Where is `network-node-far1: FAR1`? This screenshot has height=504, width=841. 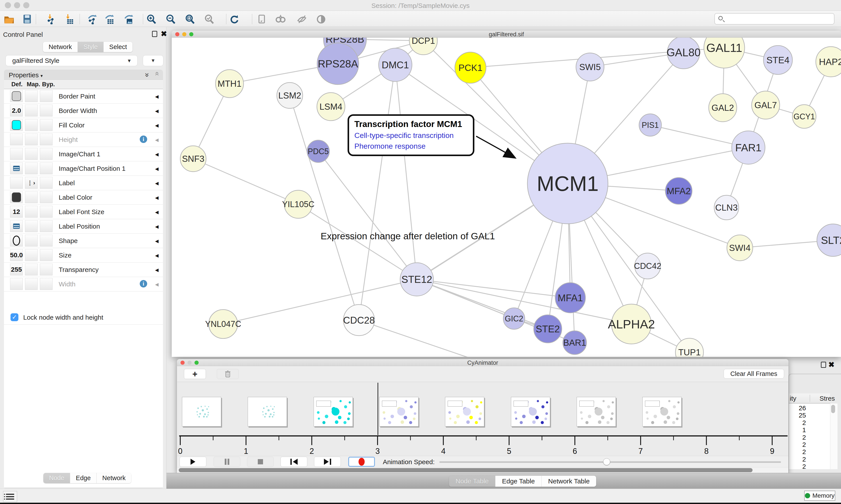
network-node-far1: FAR1 is located at coordinates (748, 147).